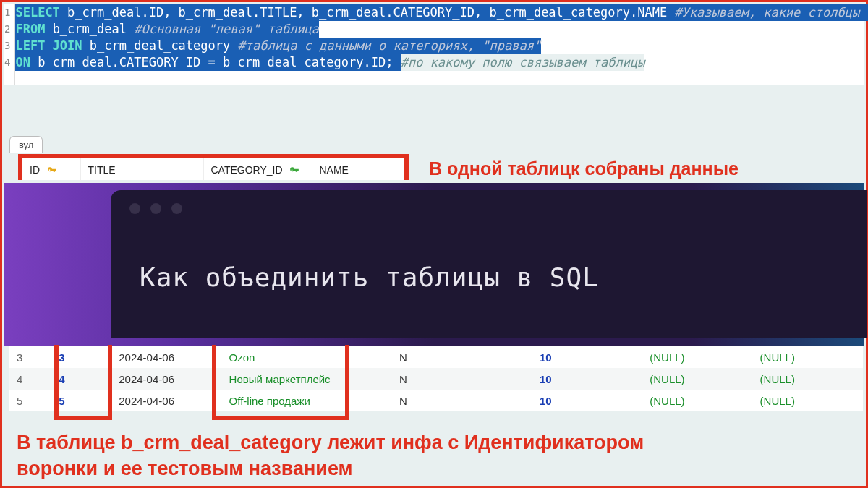 The width and height of the screenshot is (868, 488). Describe the element at coordinates (51, 170) in the screenshot. I see `col-id: ID` at that location.